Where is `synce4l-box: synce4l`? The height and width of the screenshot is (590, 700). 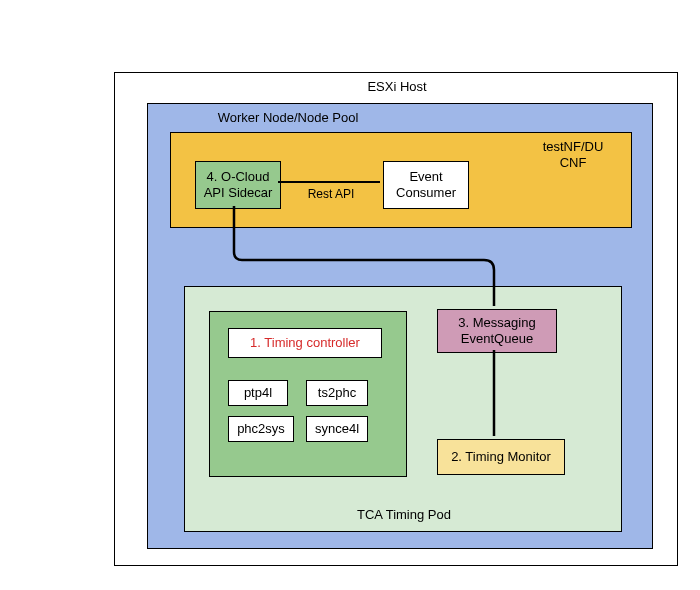
synce4l-box: synce4l is located at coordinates (337, 429).